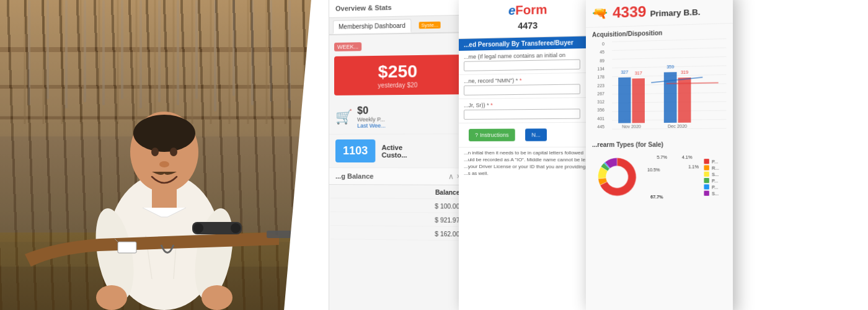  I want to click on balance-cell-2: $ 162.00, so click(398, 234).